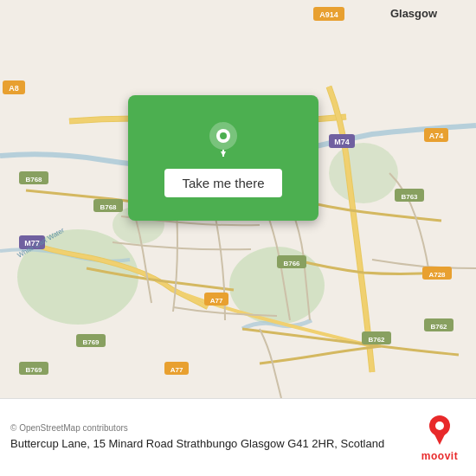  Describe the element at coordinates (440, 432) in the screenshot. I see `moovit-icon` at that location.